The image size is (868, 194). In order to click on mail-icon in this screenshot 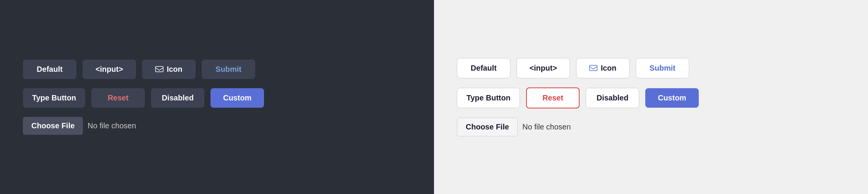, I will do `click(159, 69)`.